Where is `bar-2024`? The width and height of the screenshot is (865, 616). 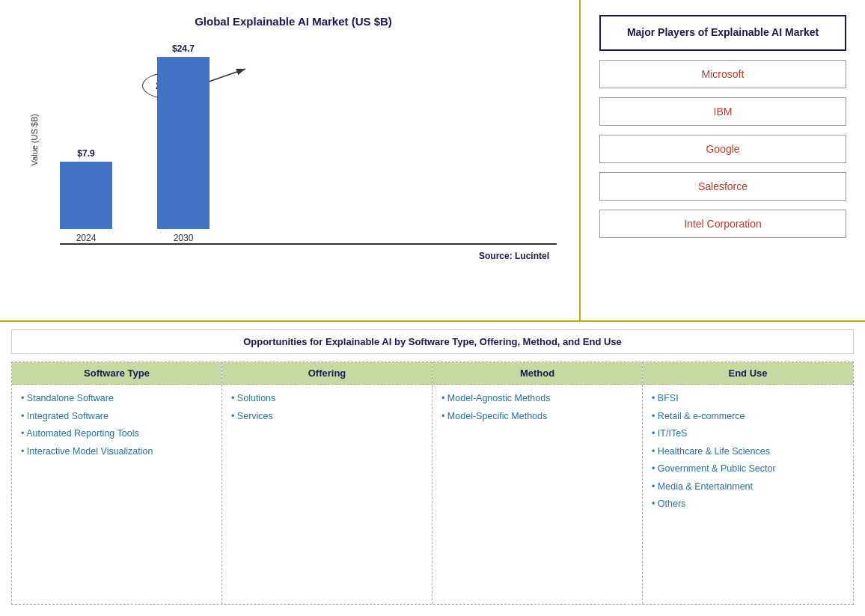 bar-2024 is located at coordinates (86, 195).